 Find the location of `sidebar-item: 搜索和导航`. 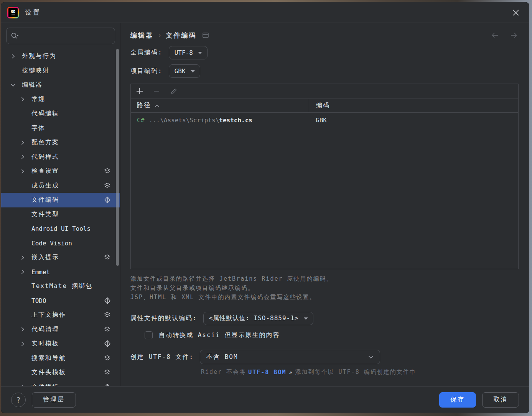

sidebar-item: 搜索和导航 is located at coordinates (61, 358).